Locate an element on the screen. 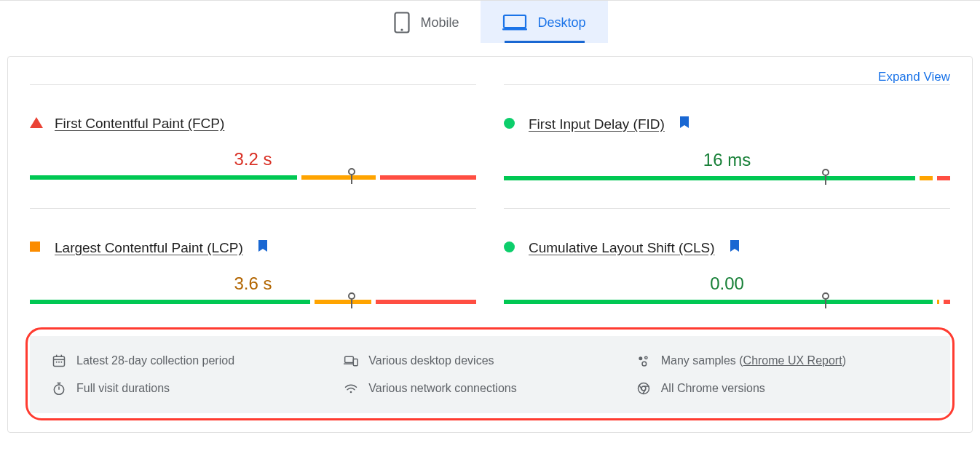 The height and width of the screenshot is (451, 980). square-ni-icon is located at coordinates (36, 248).